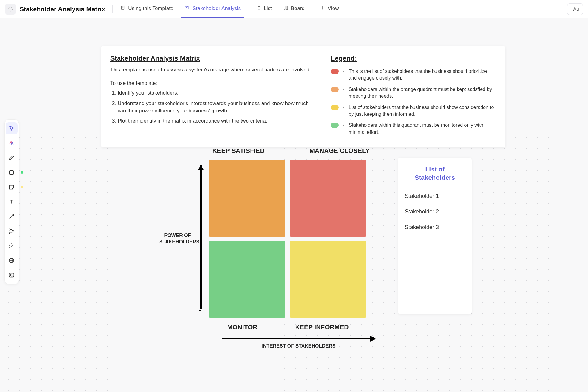  Describe the element at coordinates (258, 9) in the screenshot. I see `list-icon` at that location.